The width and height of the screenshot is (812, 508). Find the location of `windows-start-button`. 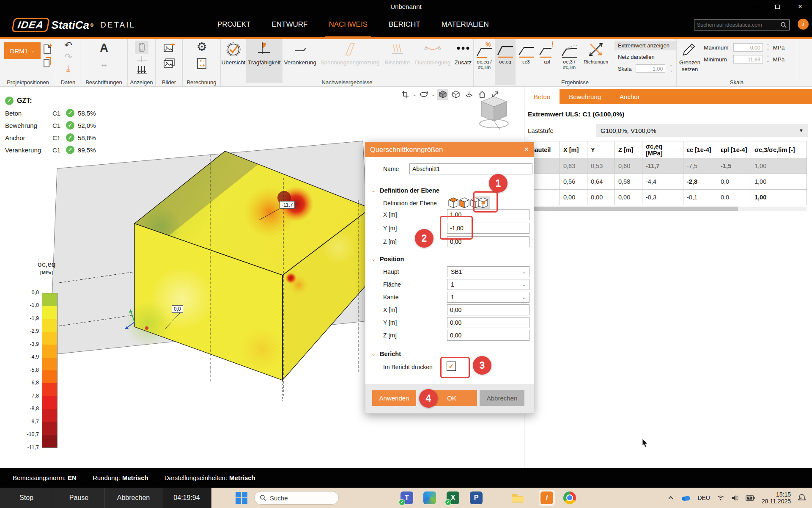

windows-start-button is located at coordinates (241, 498).